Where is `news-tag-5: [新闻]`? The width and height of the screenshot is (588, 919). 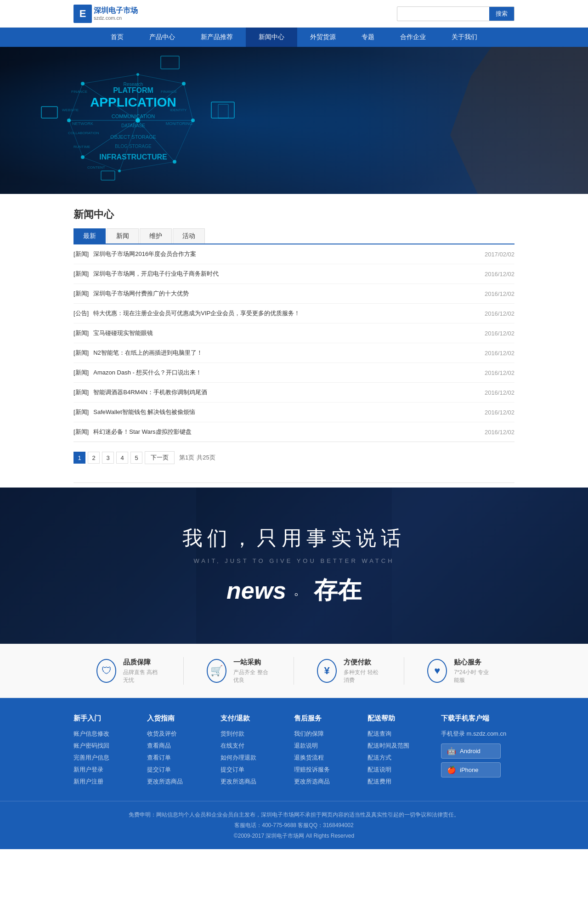
news-tag-5: [新闻] is located at coordinates (81, 353).